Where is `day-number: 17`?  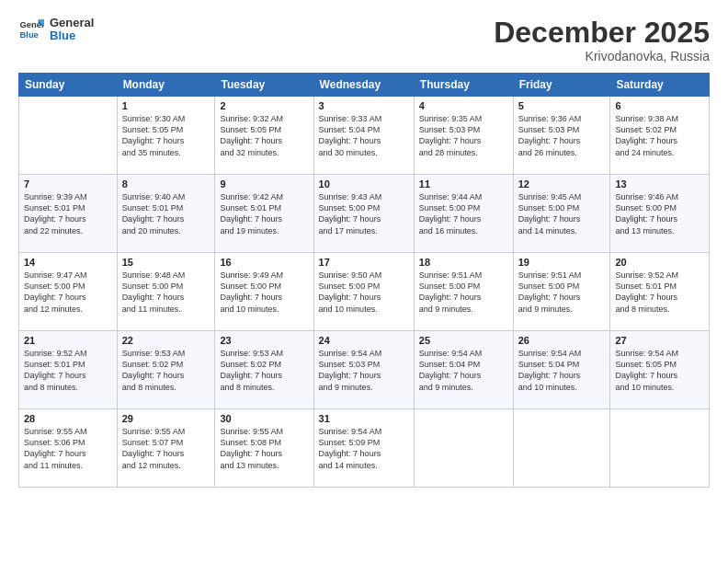 day-number: 17 is located at coordinates (364, 262).